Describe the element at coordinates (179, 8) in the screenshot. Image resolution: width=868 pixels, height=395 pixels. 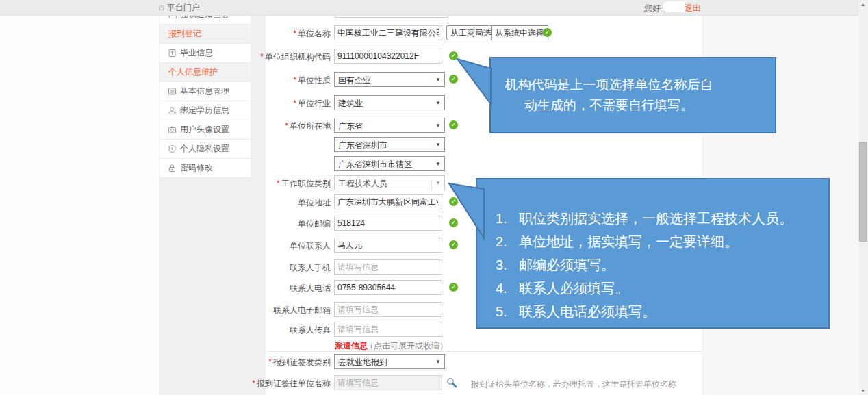
I see `portal-brand: ⌂平台门户` at that location.